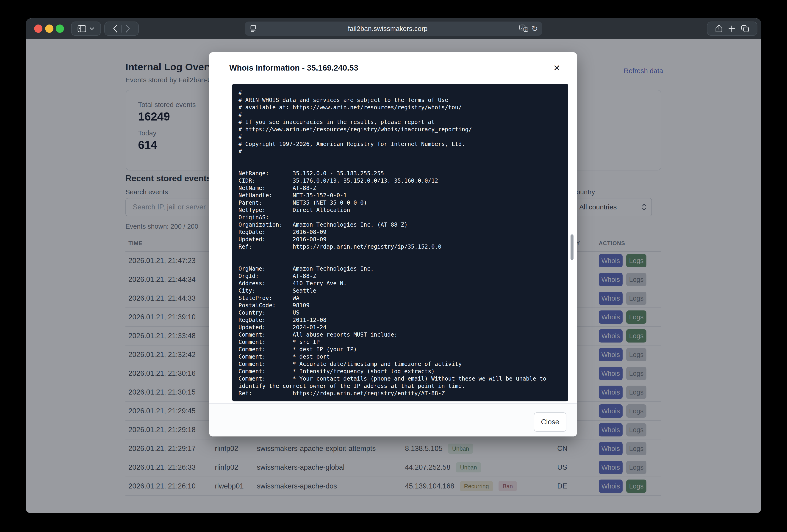 This screenshot has width=787, height=532. Describe the element at coordinates (557, 68) in the screenshot. I see `close-icon: ✕` at that location.